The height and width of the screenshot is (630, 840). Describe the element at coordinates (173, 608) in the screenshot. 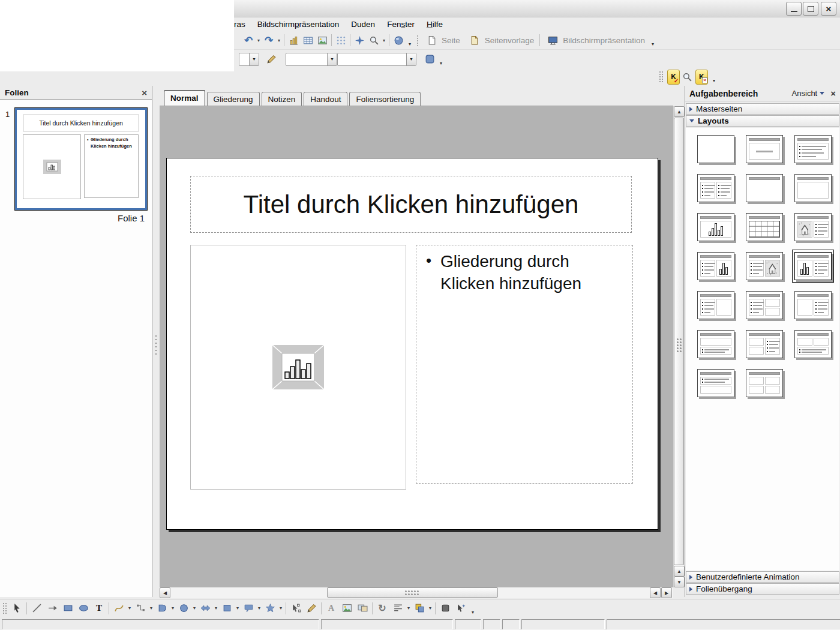

I see `basic-shapes-dropdown-icon: ▾` at that location.